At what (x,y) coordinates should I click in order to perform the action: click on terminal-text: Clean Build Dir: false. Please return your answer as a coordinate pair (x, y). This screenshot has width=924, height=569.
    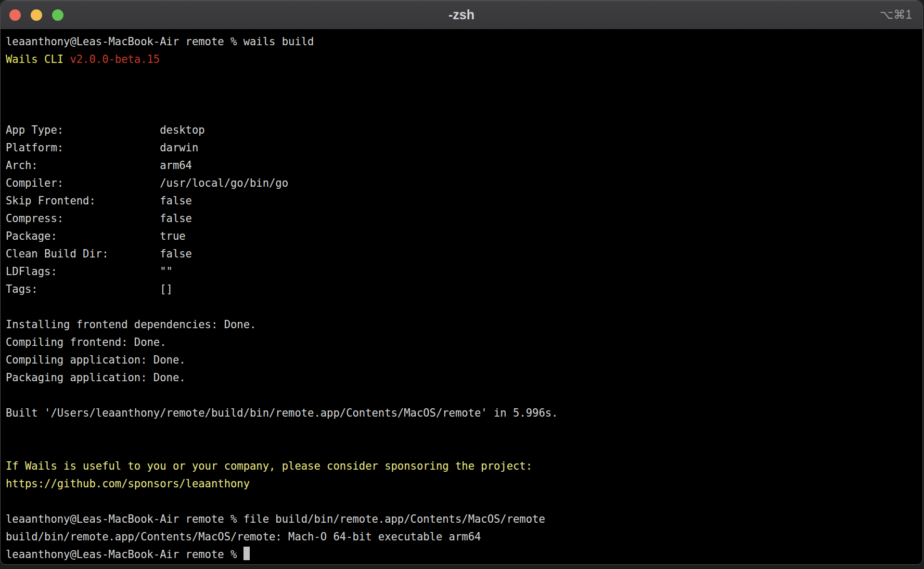
    Looking at the image, I should click on (99, 254).